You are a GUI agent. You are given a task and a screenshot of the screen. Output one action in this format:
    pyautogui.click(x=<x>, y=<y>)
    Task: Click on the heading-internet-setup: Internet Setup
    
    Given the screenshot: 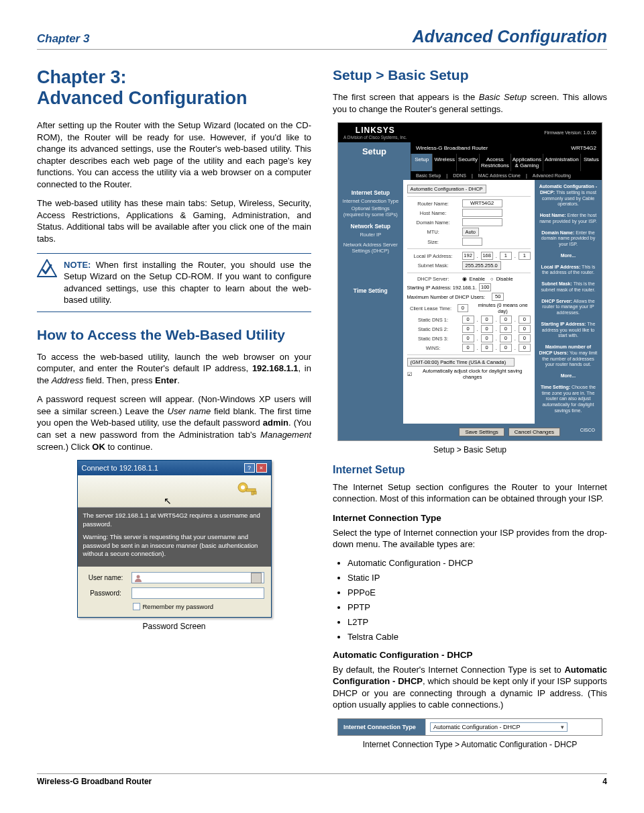 What is the action you would take?
    pyautogui.click(x=470, y=470)
    